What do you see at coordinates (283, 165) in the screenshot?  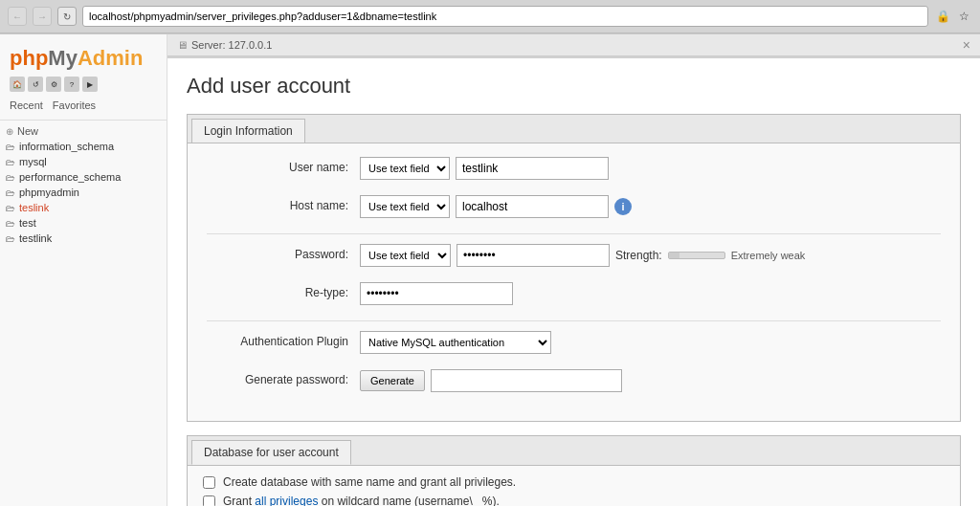 I see `username-label: User name:` at bounding box center [283, 165].